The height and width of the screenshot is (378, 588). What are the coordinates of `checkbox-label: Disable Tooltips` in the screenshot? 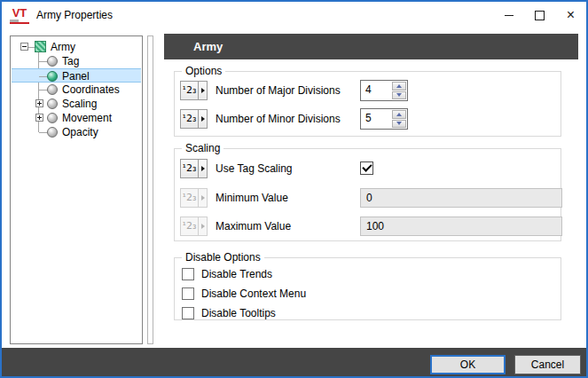 It's located at (239, 314).